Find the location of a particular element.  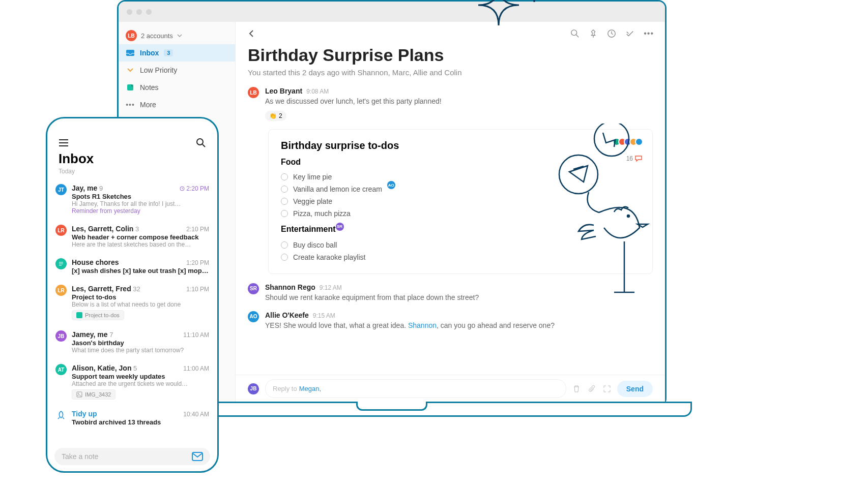

account-switcher: LB 2 accounts is located at coordinates (177, 36).